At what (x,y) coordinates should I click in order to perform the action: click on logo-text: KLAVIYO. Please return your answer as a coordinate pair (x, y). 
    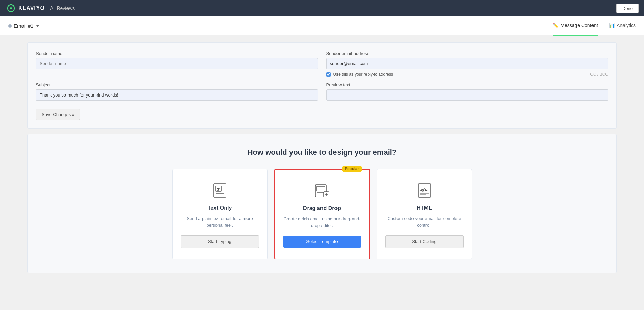
    Looking at the image, I should click on (31, 8).